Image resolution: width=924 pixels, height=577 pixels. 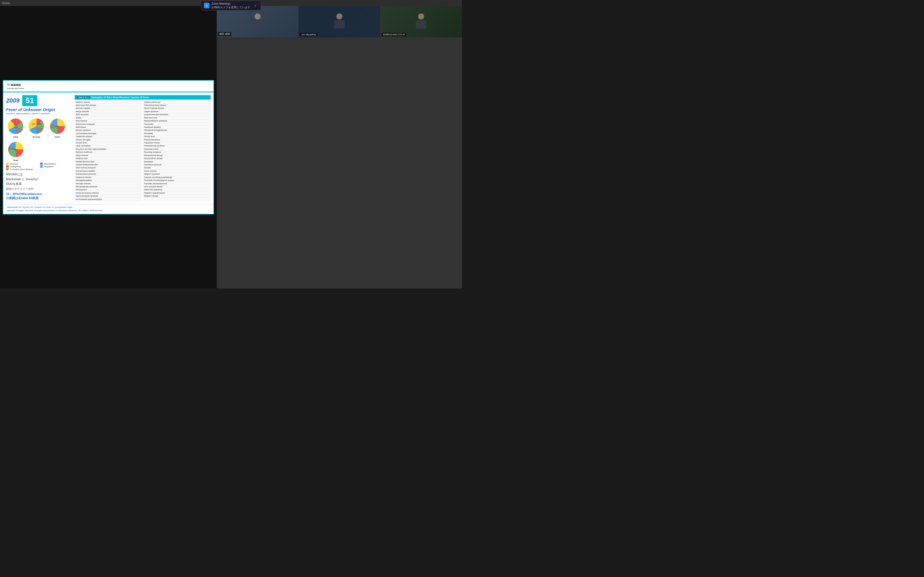 I want to click on category-text: 国別のカテゴリー分布, so click(x=39, y=189).